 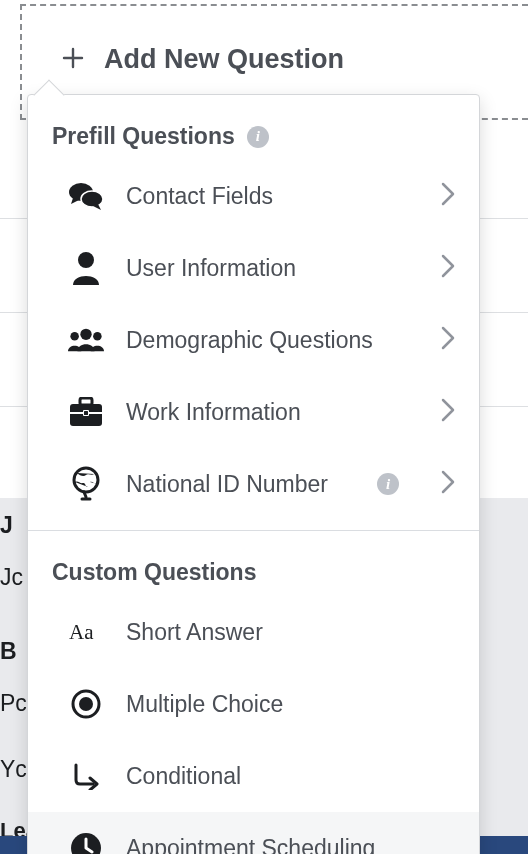 I want to click on prefill-section-header: Prefill Questions i, so click(x=254, y=128).